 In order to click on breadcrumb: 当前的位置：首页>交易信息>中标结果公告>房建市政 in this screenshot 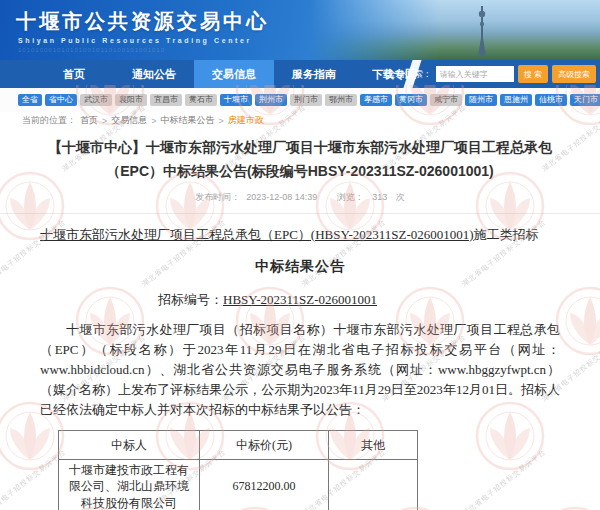, I will do `click(143, 120)`.